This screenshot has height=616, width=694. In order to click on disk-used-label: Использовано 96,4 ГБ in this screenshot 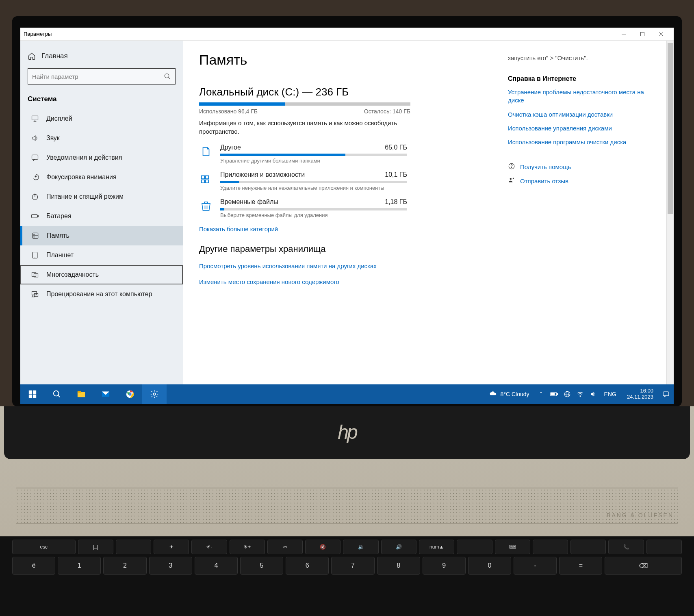, I will do `click(228, 111)`.